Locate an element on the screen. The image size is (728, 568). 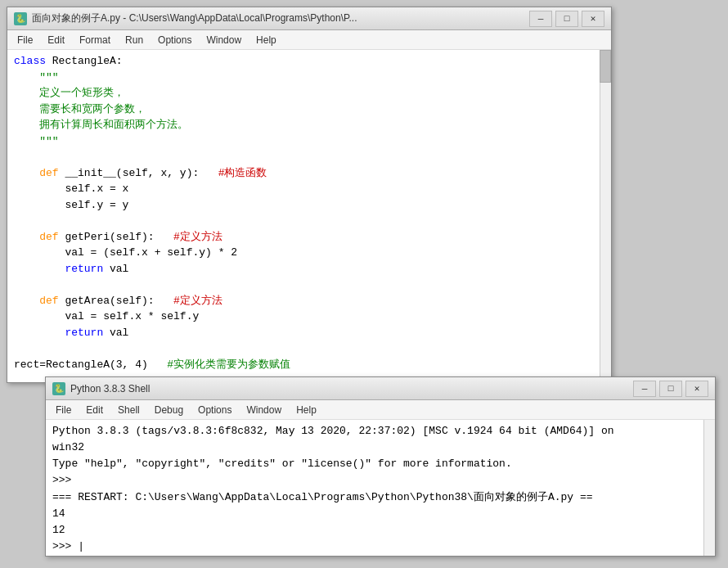
code-line-4: 需要长和宽两个参数， is located at coordinates (309, 110).